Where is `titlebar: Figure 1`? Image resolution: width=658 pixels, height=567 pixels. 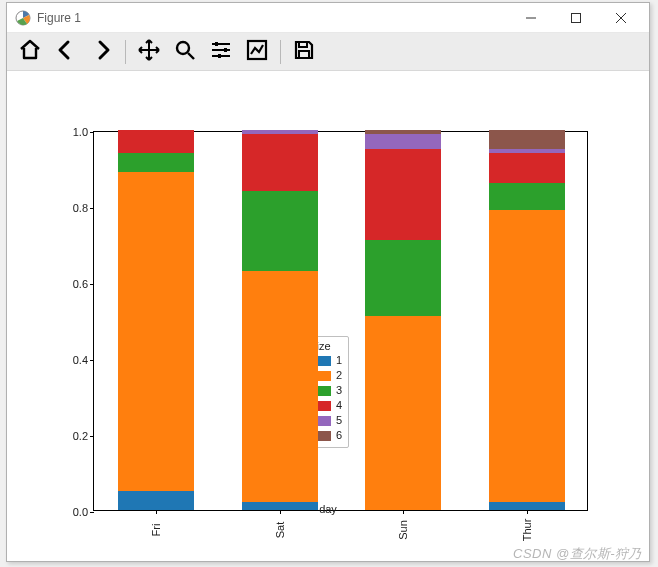
titlebar: Figure 1 is located at coordinates (328, 18).